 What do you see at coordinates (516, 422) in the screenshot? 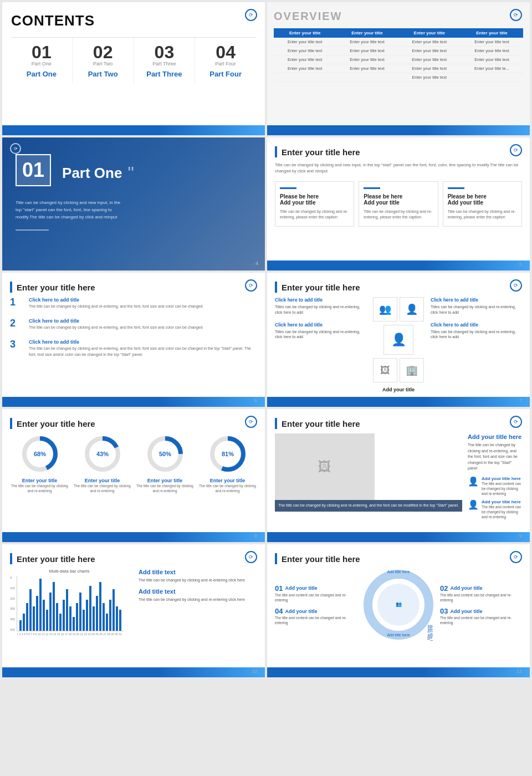
I see `slide-logo-8: ⟳` at bounding box center [516, 422].